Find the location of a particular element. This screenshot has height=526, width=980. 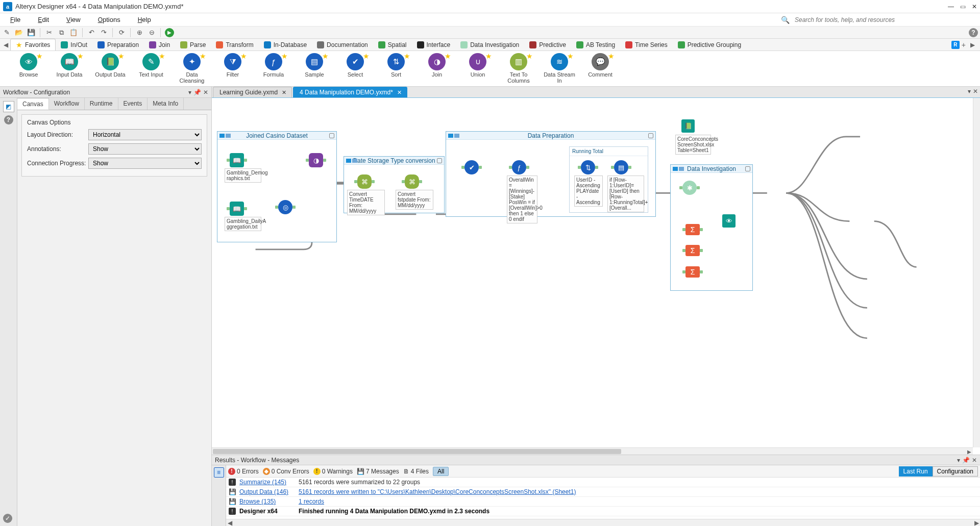

save-icon: 💾 is located at coordinates (31, 33).